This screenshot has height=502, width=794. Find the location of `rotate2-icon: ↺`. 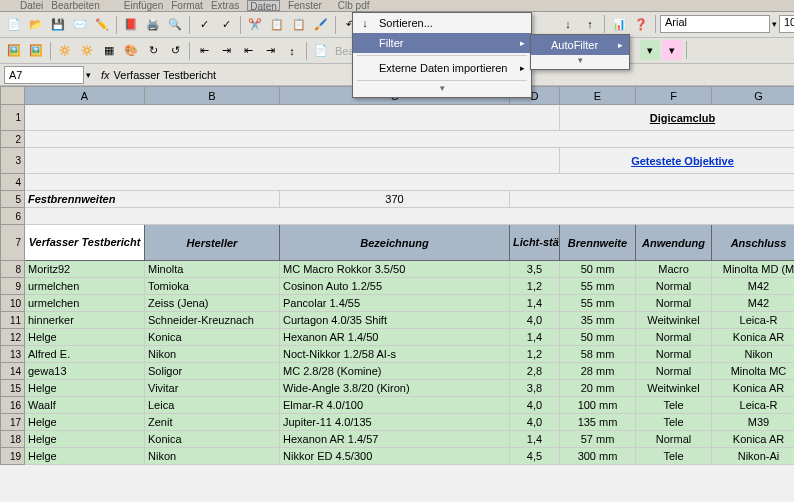

rotate2-icon: ↺ is located at coordinates (175, 51).